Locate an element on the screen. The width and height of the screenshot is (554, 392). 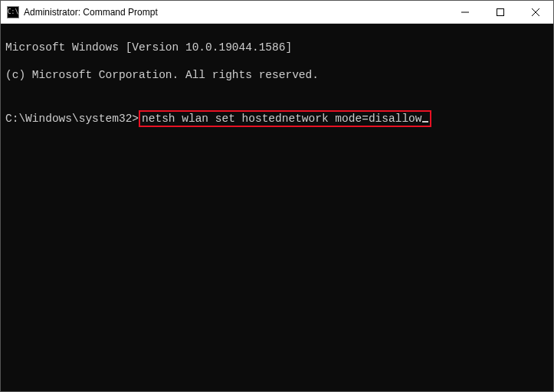
close-button is located at coordinates (536, 12).